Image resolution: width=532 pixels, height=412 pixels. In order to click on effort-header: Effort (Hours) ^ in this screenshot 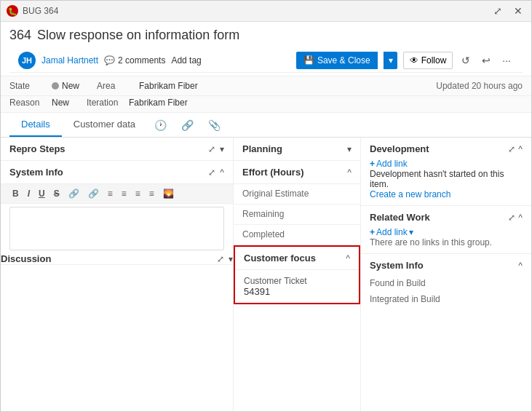, I will do `click(297, 173)`.